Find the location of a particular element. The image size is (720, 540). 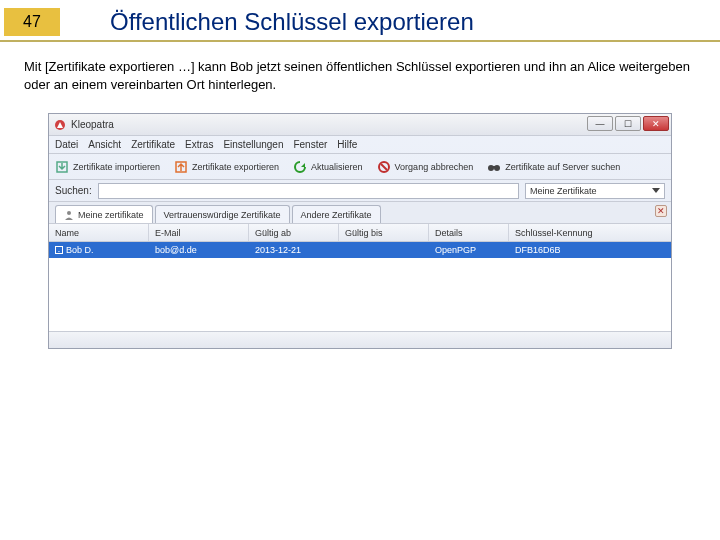

window-buttons: — ☐ ✕ is located at coordinates (628, 124).